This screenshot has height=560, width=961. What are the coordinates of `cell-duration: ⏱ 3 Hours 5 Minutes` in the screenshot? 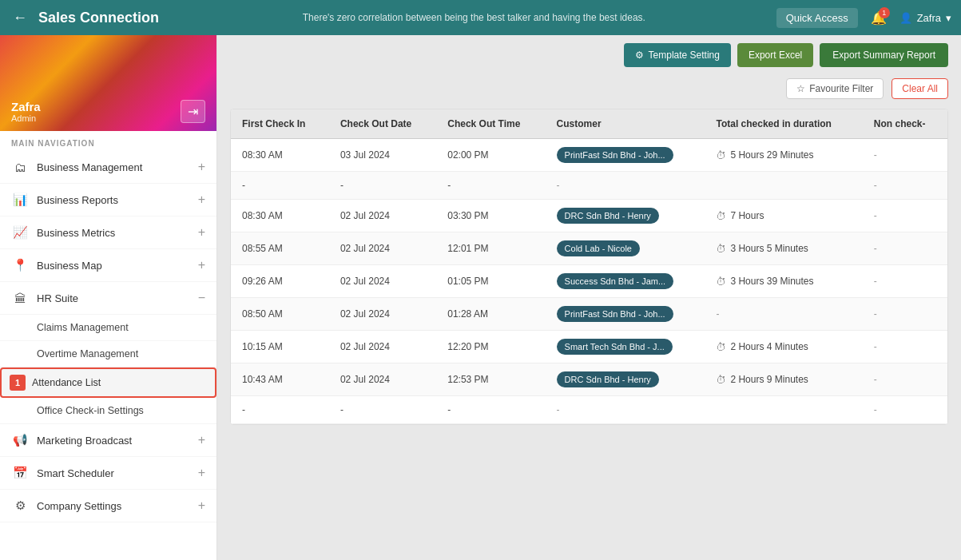 It's located at (783, 249).